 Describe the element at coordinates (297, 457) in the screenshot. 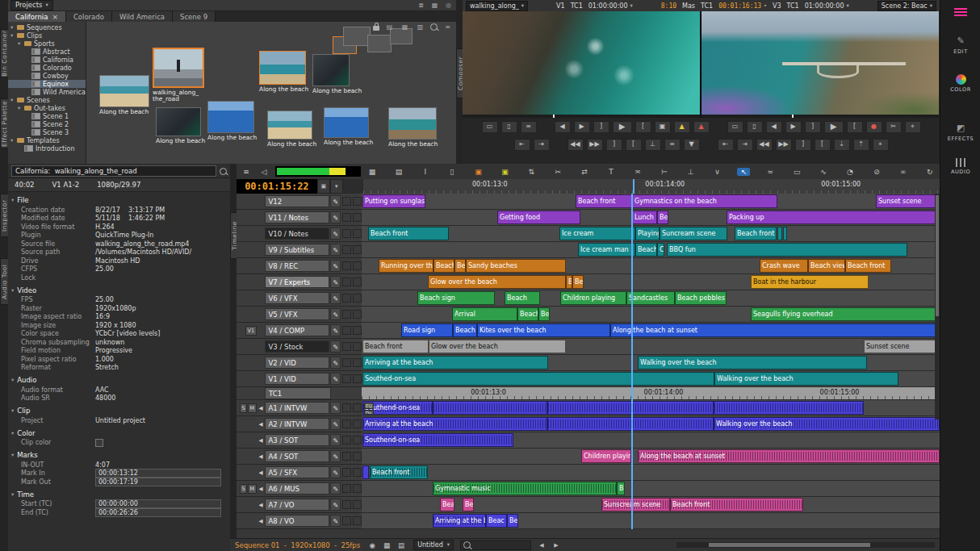

I see `track-name-a4: A4 / SOT` at that location.